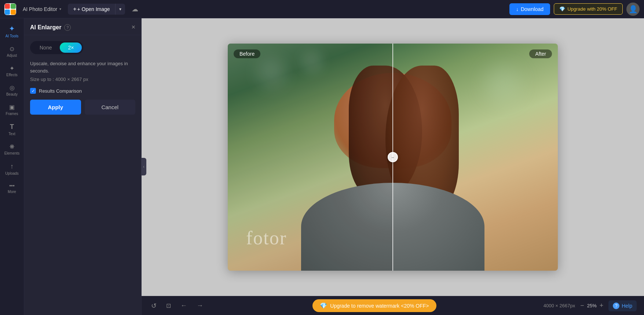 This screenshot has height=315, width=644. Describe the element at coordinates (83, 67) in the screenshot. I see `upscale-desc-text: Upscale, denoise and enhance your images…` at that location.